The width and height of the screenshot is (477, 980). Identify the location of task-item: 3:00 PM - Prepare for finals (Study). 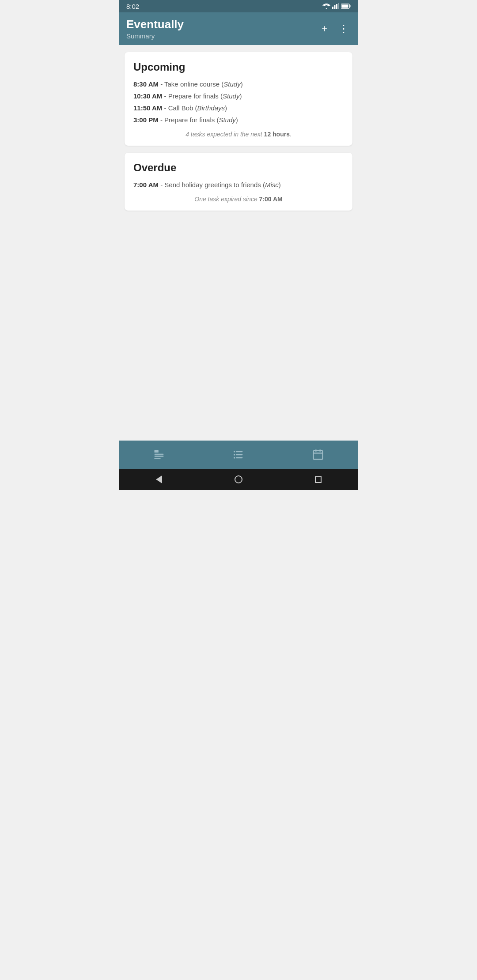
(238, 120).